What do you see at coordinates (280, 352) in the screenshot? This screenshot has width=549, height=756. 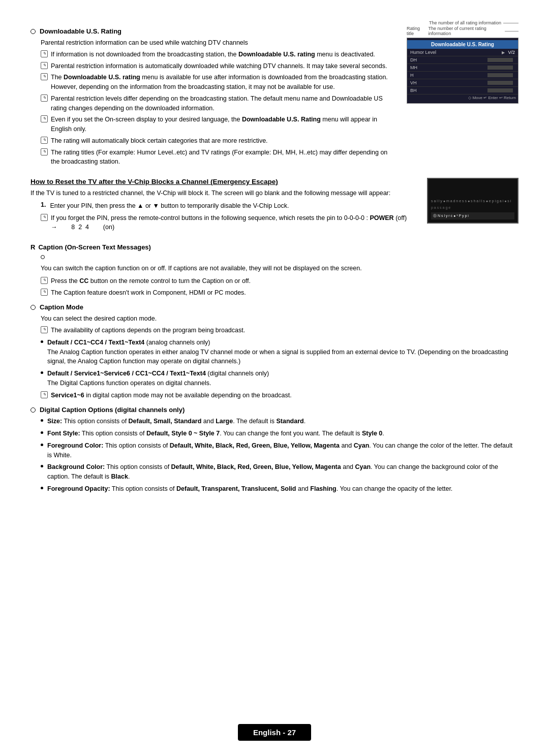 I see `caption-mode-item-1: Default / CC1~CC4 / Text1~Text4 (analog …` at bounding box center [280, 352].